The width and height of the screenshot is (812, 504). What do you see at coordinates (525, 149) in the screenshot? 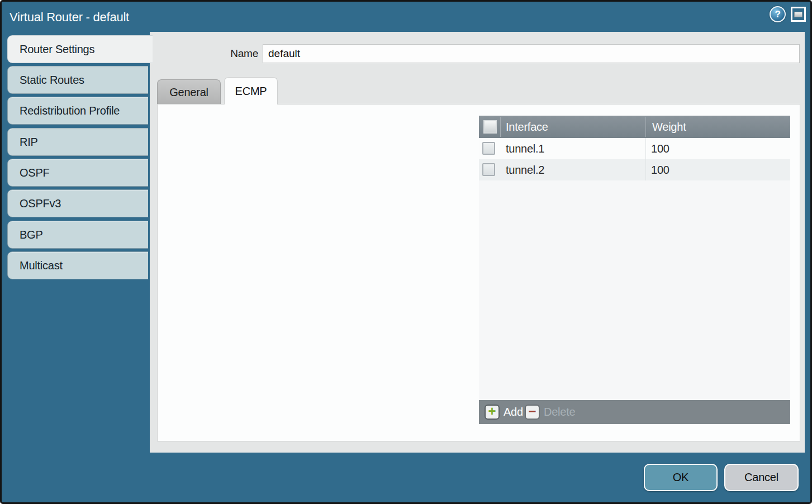
I see `cell-interface: tunnel.1` at bounding box center [525, 149].